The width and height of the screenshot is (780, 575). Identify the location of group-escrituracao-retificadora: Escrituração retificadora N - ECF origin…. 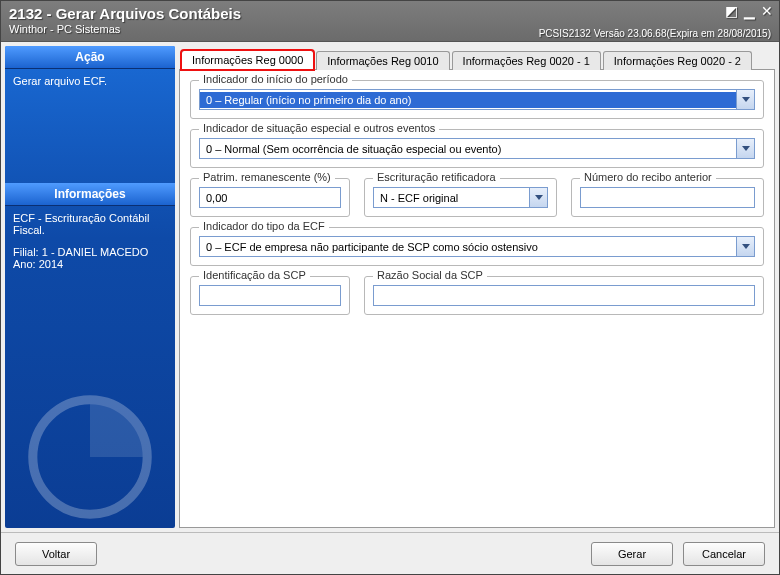
(460, 198).